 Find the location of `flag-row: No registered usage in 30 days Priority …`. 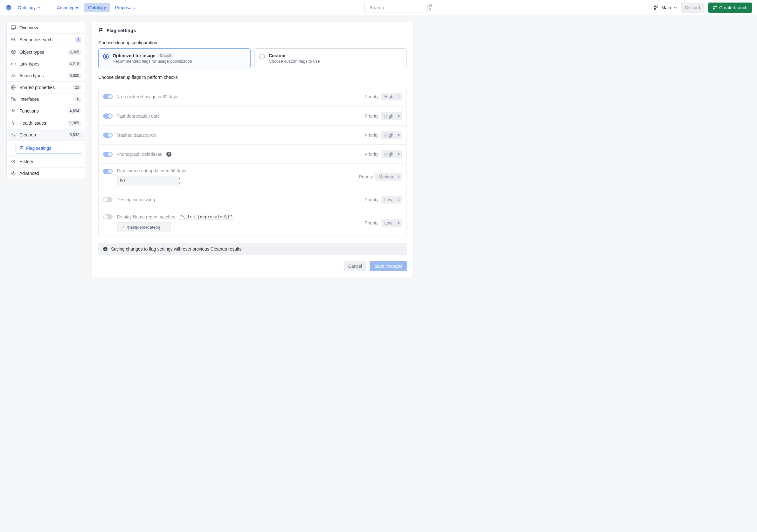

flag-row: No registered usage in 30 days Priority … is located at coordinates (253, 97).